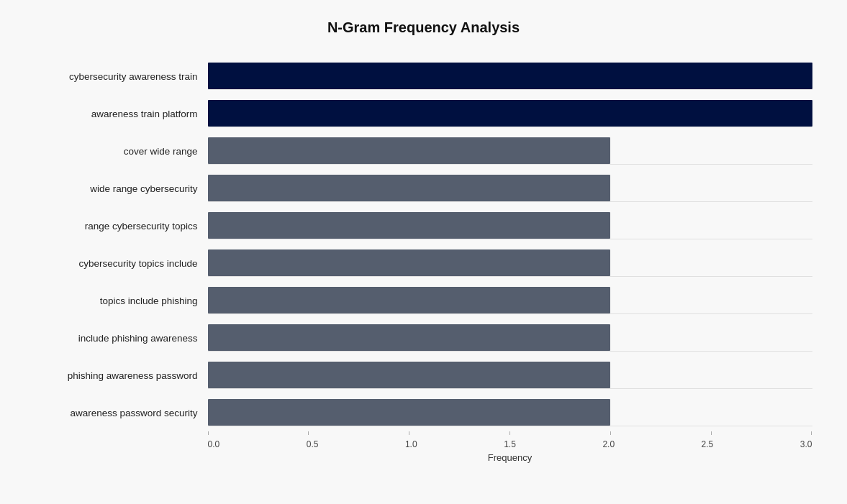  Describe the element at coordinates (122, 301) in the screenshot. I see `bar-label: topics include phishing` at that location.